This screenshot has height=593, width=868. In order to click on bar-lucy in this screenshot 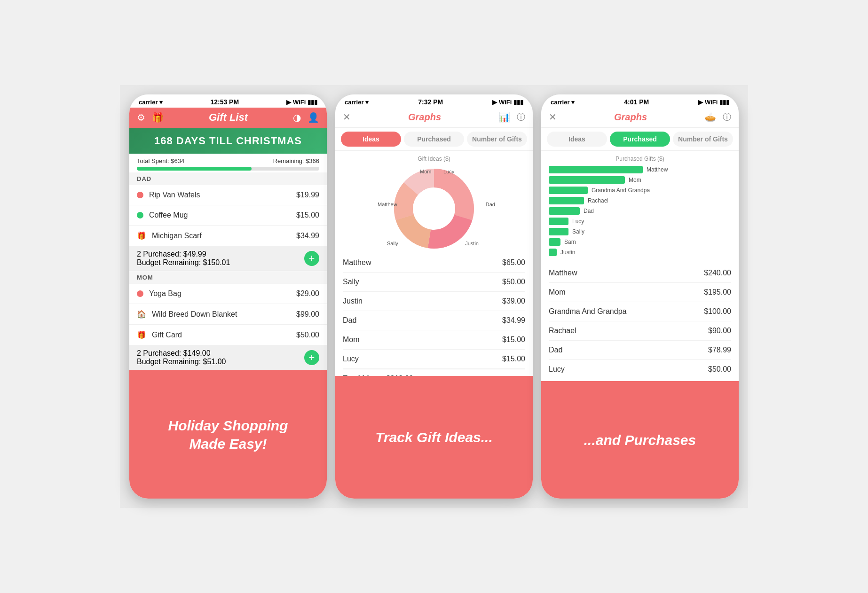, I will do `click(559, 221)`.